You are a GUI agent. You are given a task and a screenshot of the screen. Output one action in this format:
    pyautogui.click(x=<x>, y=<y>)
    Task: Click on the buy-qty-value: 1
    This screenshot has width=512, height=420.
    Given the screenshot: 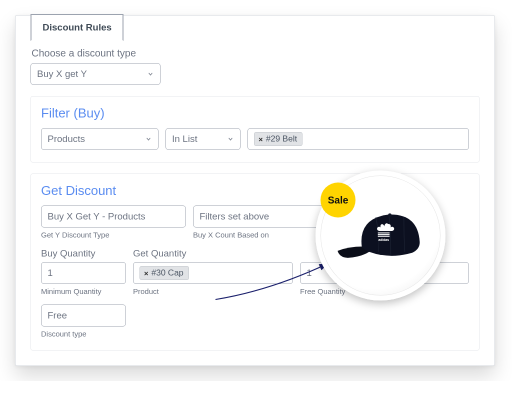 What is the action you would take?
    pyautogui.click(x=50, y=273)
    